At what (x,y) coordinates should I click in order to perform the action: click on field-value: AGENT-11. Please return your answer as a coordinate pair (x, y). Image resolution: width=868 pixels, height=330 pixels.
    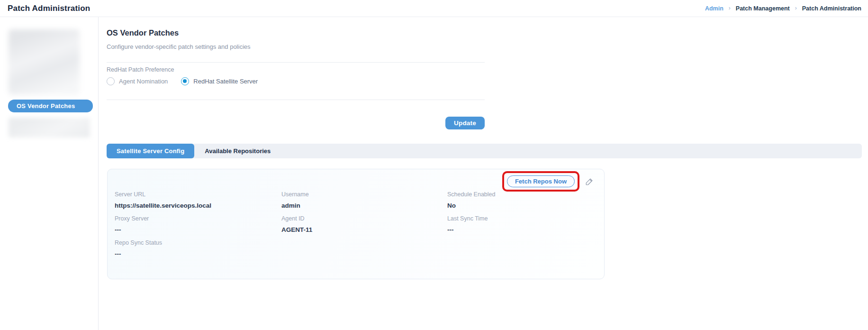
    Looking at the image, I should click on (364, 229).